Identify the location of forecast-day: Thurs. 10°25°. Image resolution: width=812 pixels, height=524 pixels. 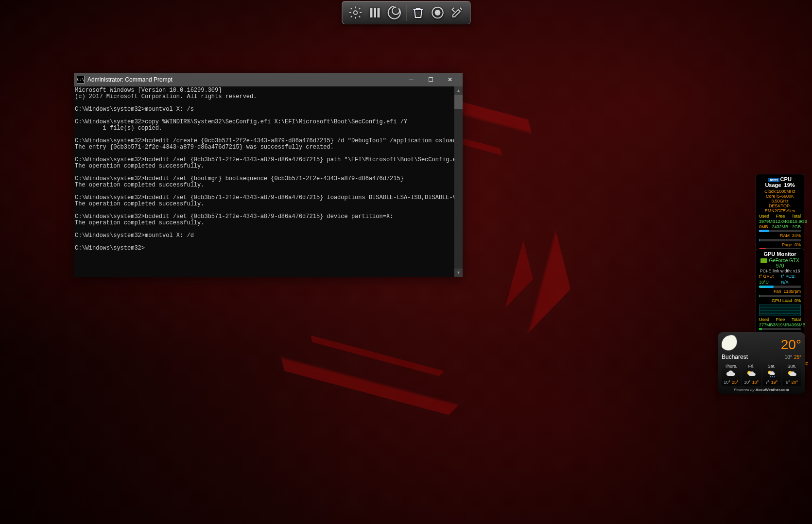
(731, 374).